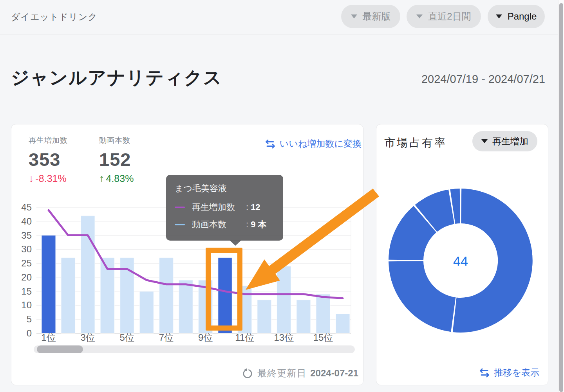 The width and height of the screenshot is (564, 392). Describe the element at coordinates (225, 189) in the screenshot. I see `tooltip-title: まつ毛美容液` at that location.